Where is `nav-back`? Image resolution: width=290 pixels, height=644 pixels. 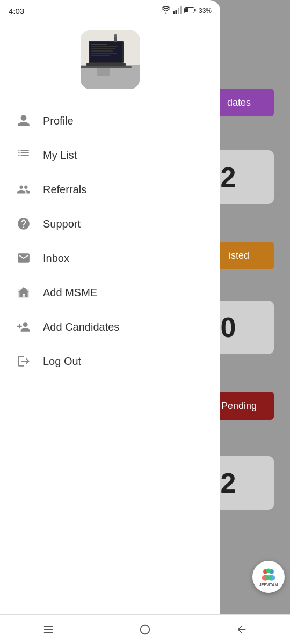
nav-back is located at coordinates (48, 630).